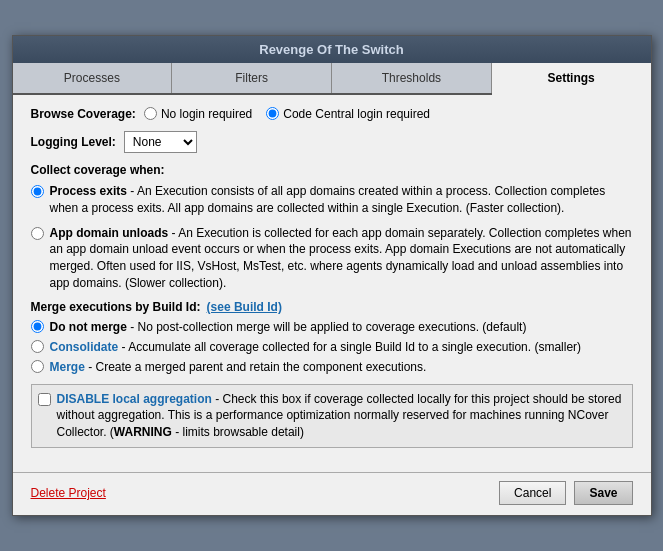 This screenshot has width=663, height=551. I want to click on merge-section-header: Merge executions by Build Id: (see Build…, so click(332, 307).